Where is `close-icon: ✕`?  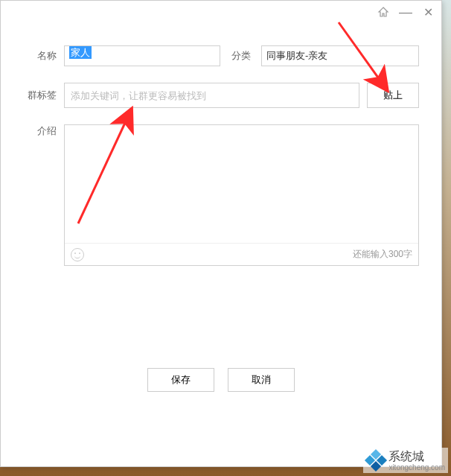 close-icon: ✕ is located at coordinates (428, 12).